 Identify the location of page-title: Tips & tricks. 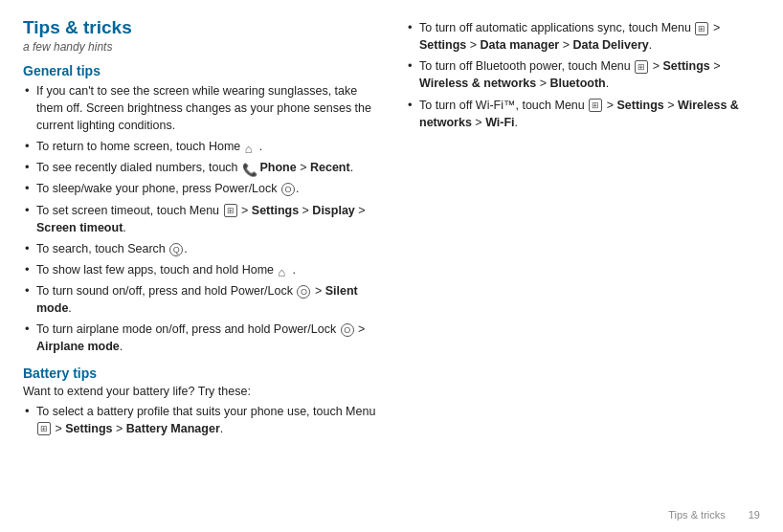
(200, 29).